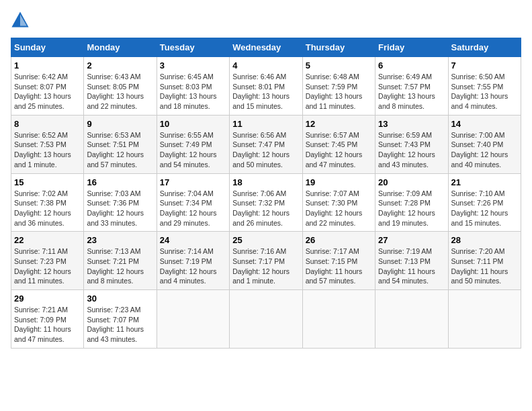 Image resolution: width=532 pixels, height=411 pixels. What do you see at coordinates (412, 144) in the screenshot?
I see `calendar-cell: 13Sunrise: 6:59 AMSunset: 7:43 PMDayligh…` at bounding box center [412, 144].